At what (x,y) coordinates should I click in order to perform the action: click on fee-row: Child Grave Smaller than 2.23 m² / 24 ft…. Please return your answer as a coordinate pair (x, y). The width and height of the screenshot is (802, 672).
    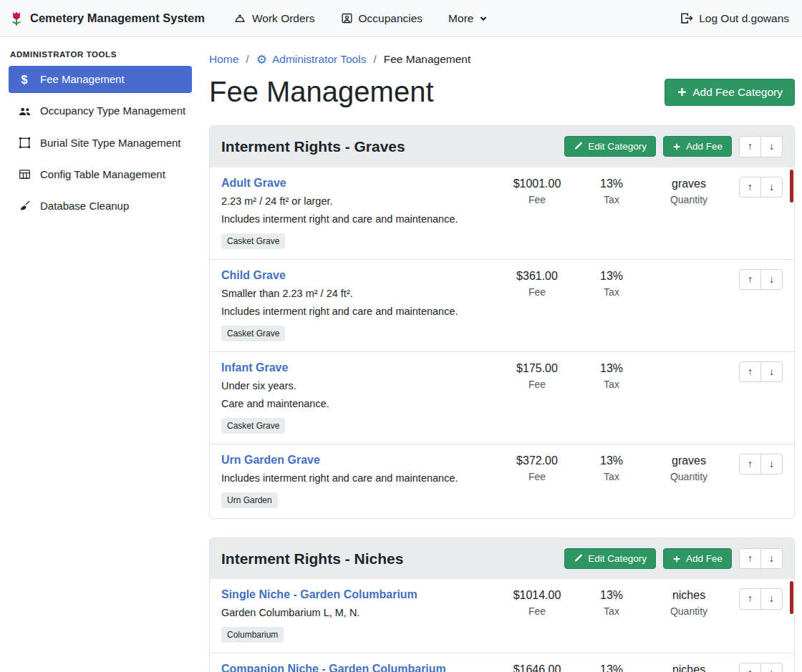
    Looking at the image, I should click on (502, 306).